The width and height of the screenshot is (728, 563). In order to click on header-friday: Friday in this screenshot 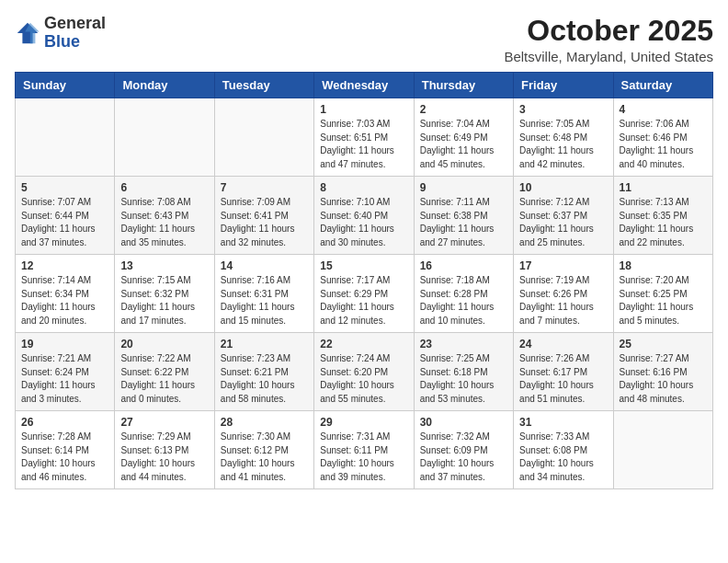, I will do `click(563, 86)`.